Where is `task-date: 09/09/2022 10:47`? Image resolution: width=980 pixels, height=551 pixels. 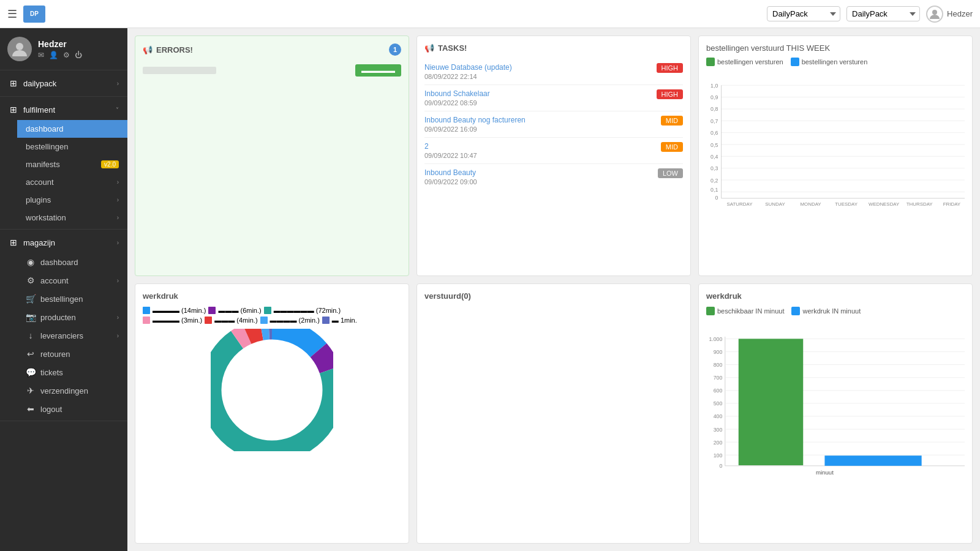 task-date: 09/09/2022 10:47 is located at coordinates (451, 156).